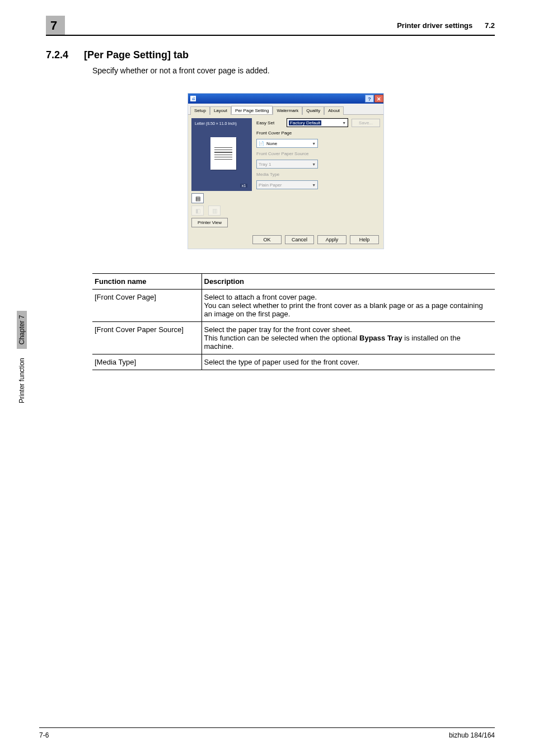  I want to click on media-type-select: Plain Paper ▼, so click(287, 185).